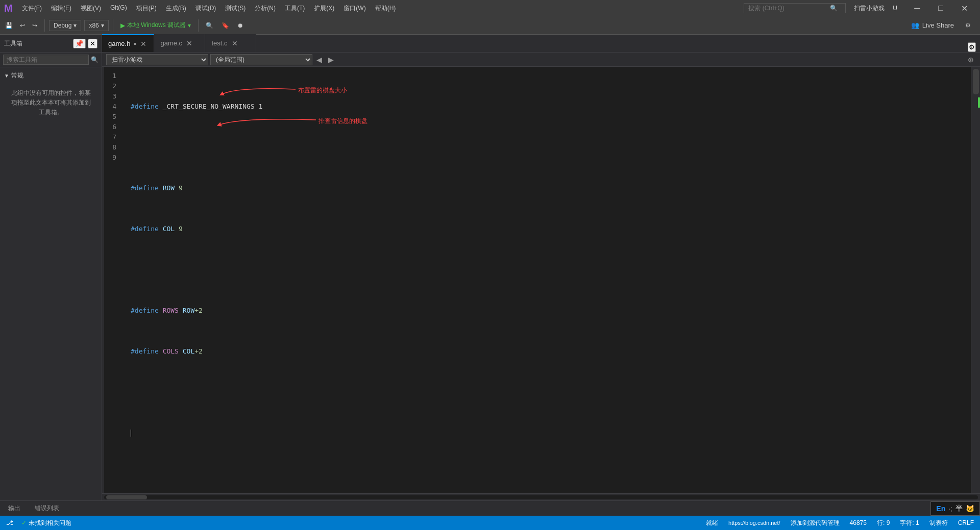 The width and height of the screenshot is (980, 530). I want to click on debug-config-dropdown: Debug ▾, so click(65, 26).